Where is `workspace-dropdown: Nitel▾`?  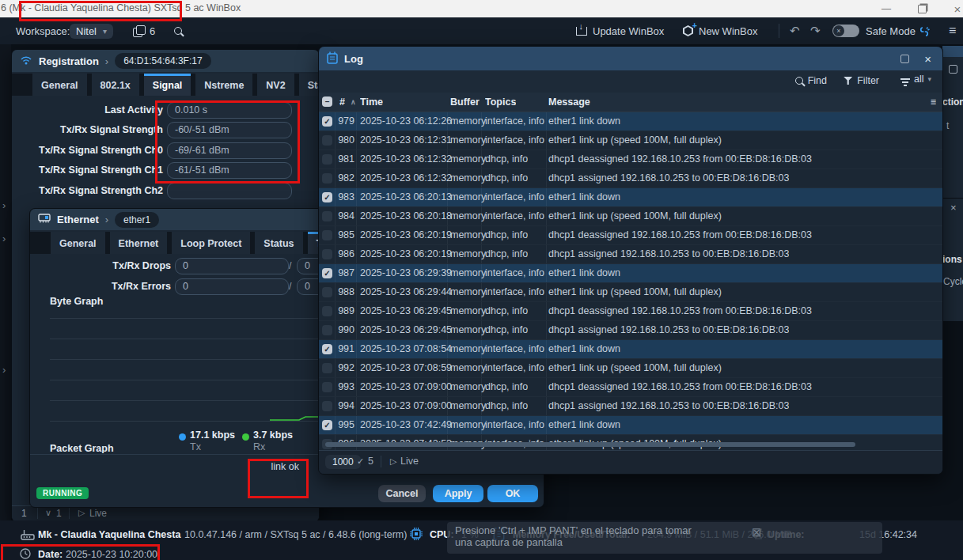 workspace-dropdown: Nitel▾ is located at coordinates (92, 31).